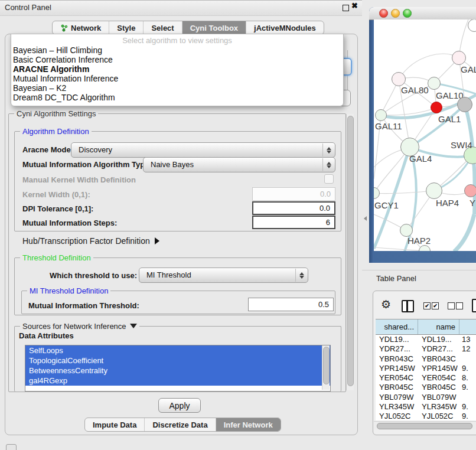 This screenshot has width=476, height=450. What do you see at coordinates (177, 88) in the screenshot?
I see `algorithm-option: Bayesian – K2` at bounding box center [177, 88].